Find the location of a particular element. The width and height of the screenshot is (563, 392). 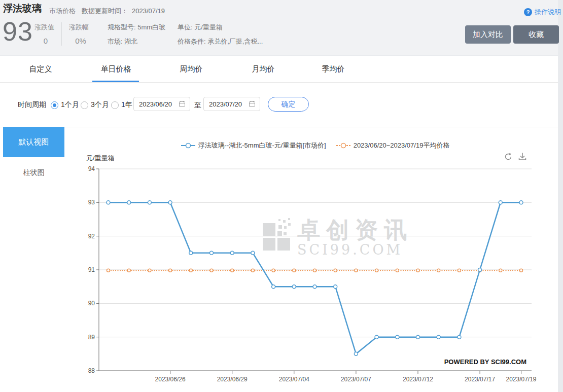

change-rate-label: 涨跌幅 is located at coordinates (79, 27).